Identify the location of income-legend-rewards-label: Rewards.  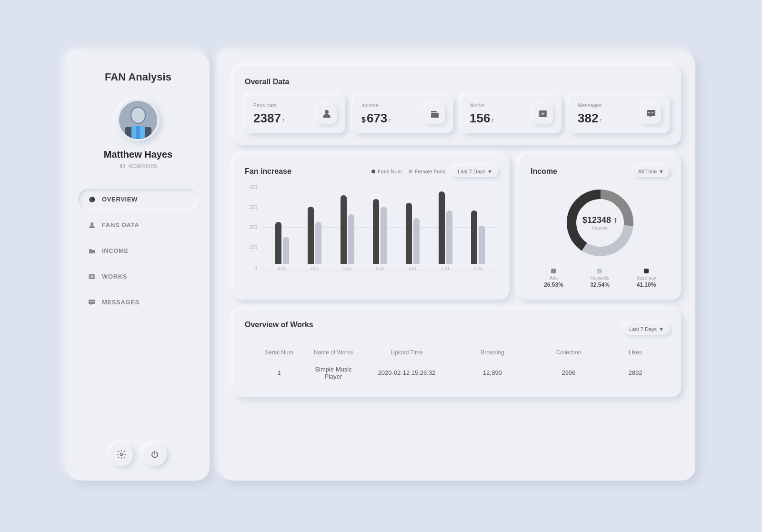
(600, 278).